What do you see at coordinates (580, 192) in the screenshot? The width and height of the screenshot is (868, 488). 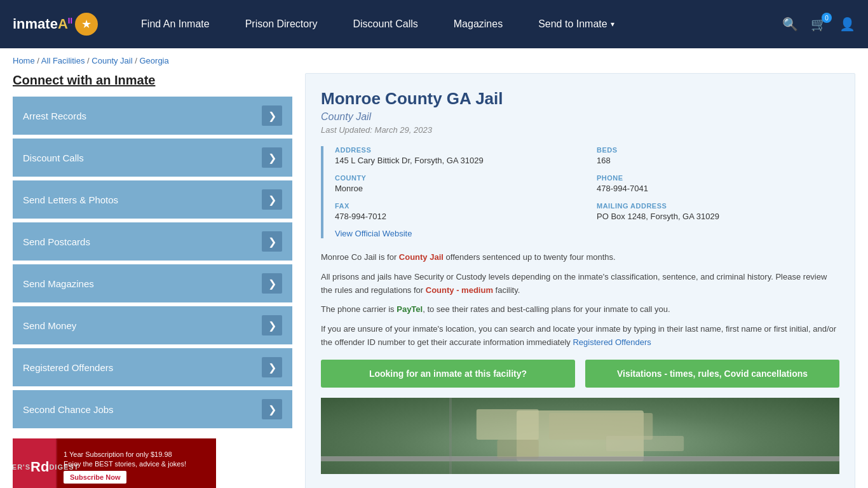 I see `info-section: ADDRESS 145 L Cary Bittick Dr, Forsyth, …` at bounding box center [580, 192].